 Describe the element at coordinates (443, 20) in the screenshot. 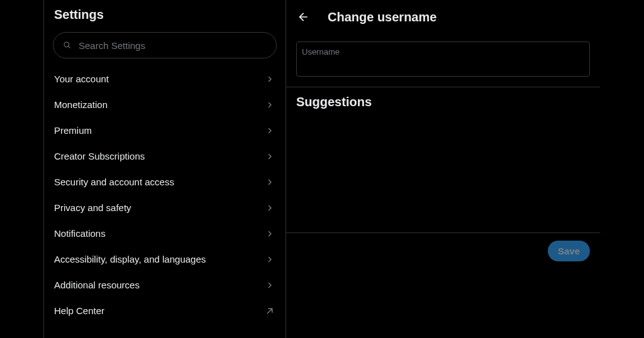

I see `detail-header: Change username` at that location.